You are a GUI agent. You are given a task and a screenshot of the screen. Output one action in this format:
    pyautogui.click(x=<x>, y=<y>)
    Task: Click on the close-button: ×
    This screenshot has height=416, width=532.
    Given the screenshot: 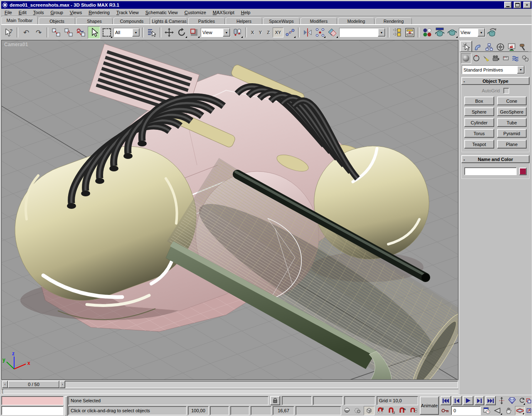 What is the action you would take?
    pyautogui.click(x=527, y=5)
    